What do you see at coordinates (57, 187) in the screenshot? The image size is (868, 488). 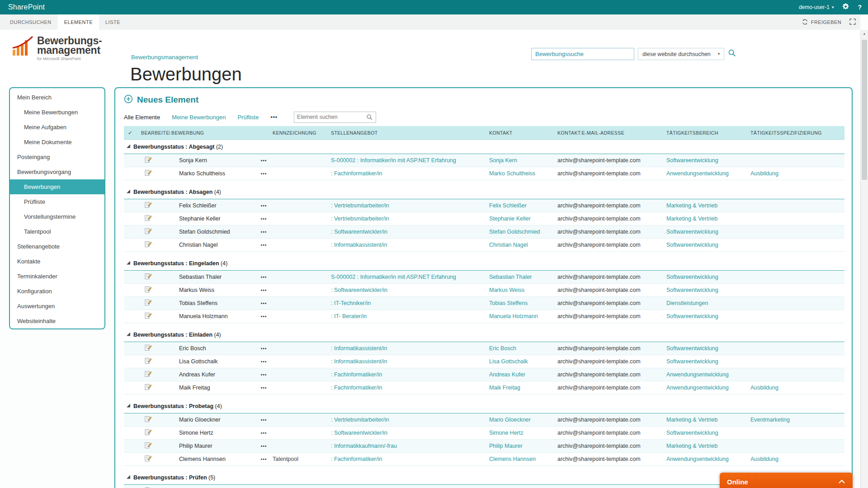 I see `sidebar-item-bewerbungen: Bewerbungen` at bounding box center [57, 187].